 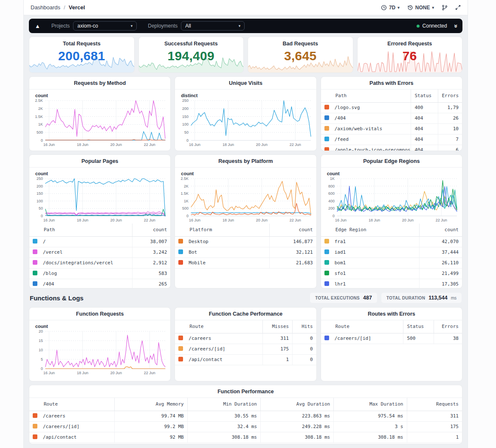 What do you see at coordinates (40, 193) in the screenshot?
I see `svg-text: 150` at bounding box center [40, 193].